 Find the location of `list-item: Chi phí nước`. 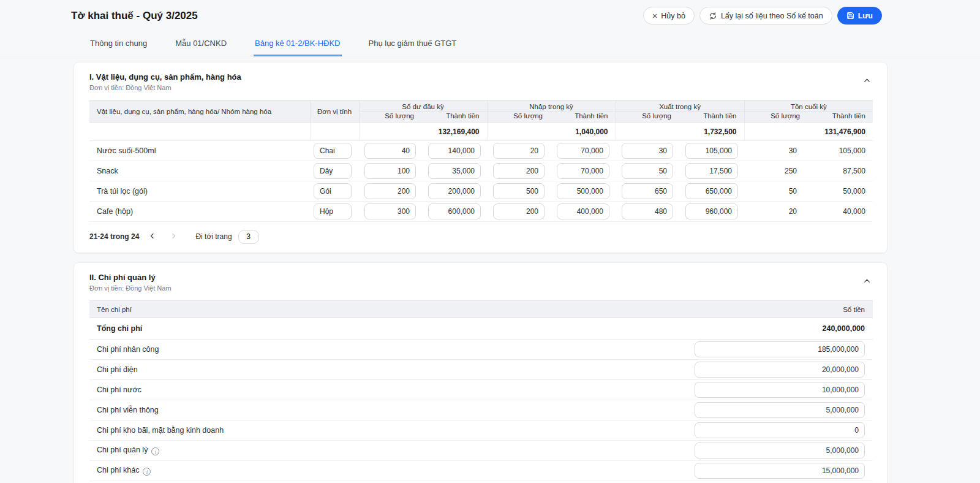

list-item: Chi phí nước is located at coordinates (481, 390).